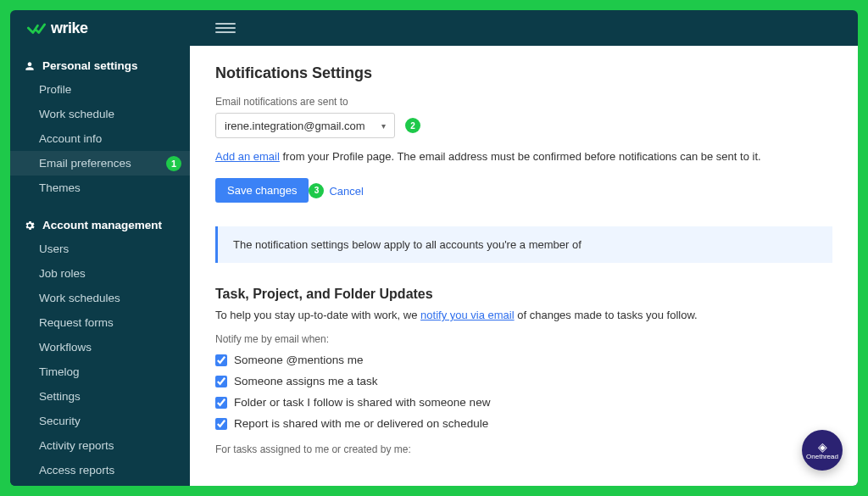 This screenshot has width=868, height=496. Describe the element at coordinates (225, 28) in the screenshot. I see `menu-toggle-icon` at that location.